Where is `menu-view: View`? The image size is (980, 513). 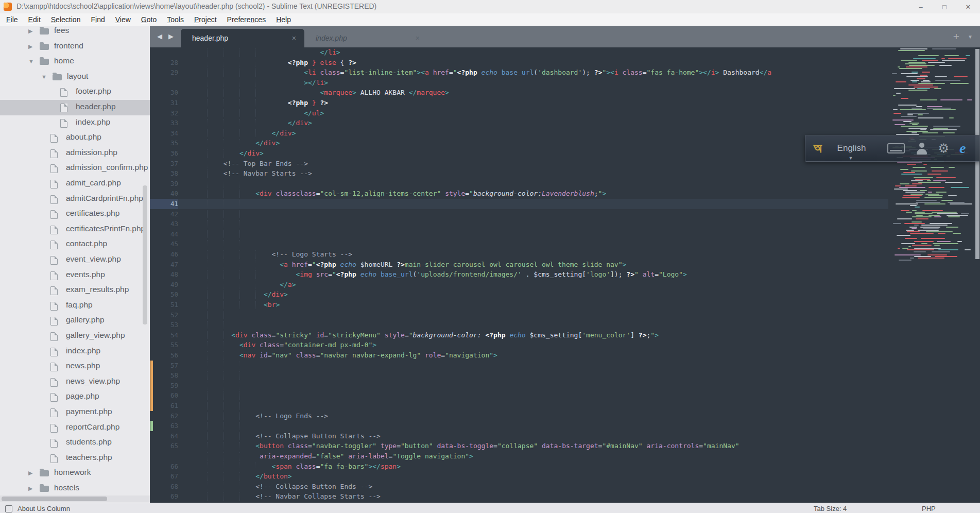
menu-view: View is located at coordinates (123, 20).